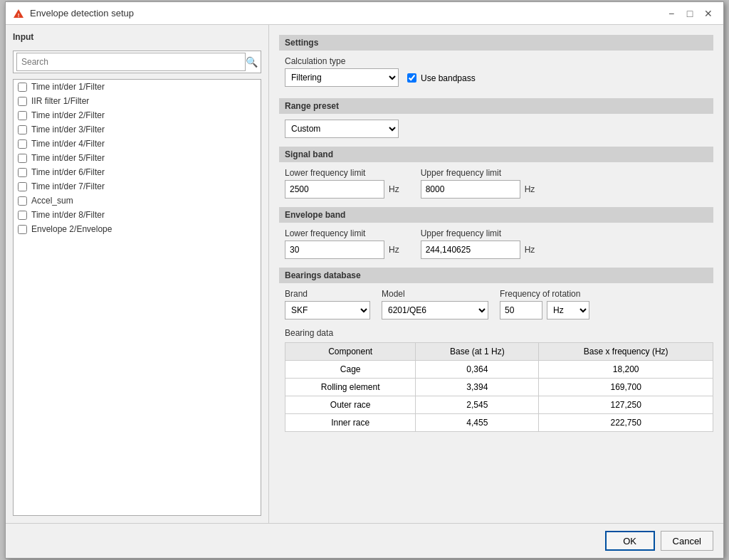 The height and width of the screenshot is (560, 729). What do you see at coordinates (626, 387) in the screenshot?
I see `table-cell: 169,700` at bounding box center [626, 387].